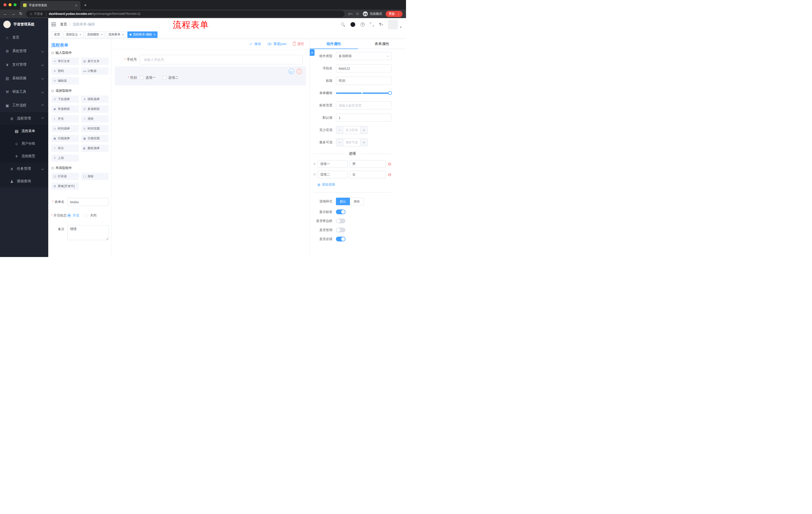  What do you see at coordinates (24, 92) in the screenshot?
I see `sidebar-item-dev-tools: 研发工具` at bounding box center [24, 92].